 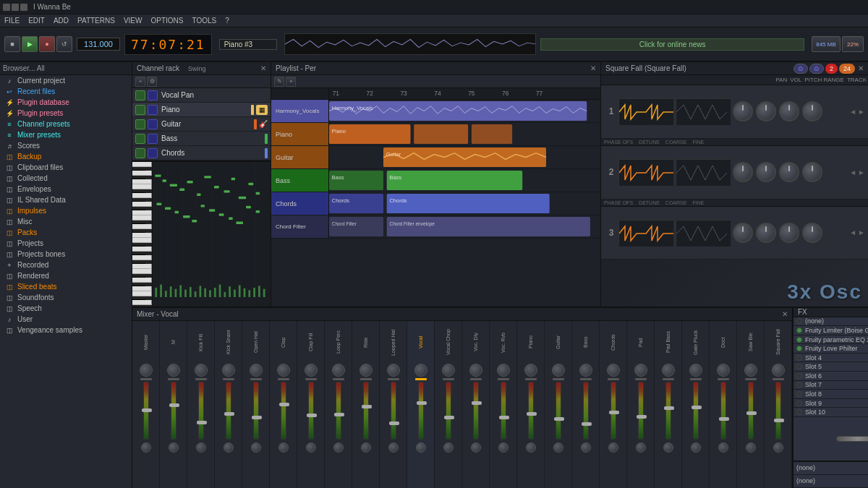 What do you see at coordinates (66, 91) in the screenshot?
I see `sidebar-item-recent-files: ↩Recent files` at bounding box center [66, 91].